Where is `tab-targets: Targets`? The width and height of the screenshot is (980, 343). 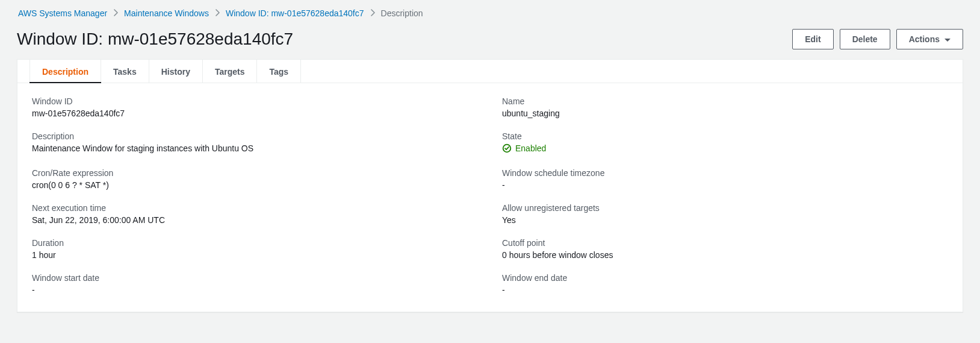 tab-targets: Targets is located at coordinates (230, 71).